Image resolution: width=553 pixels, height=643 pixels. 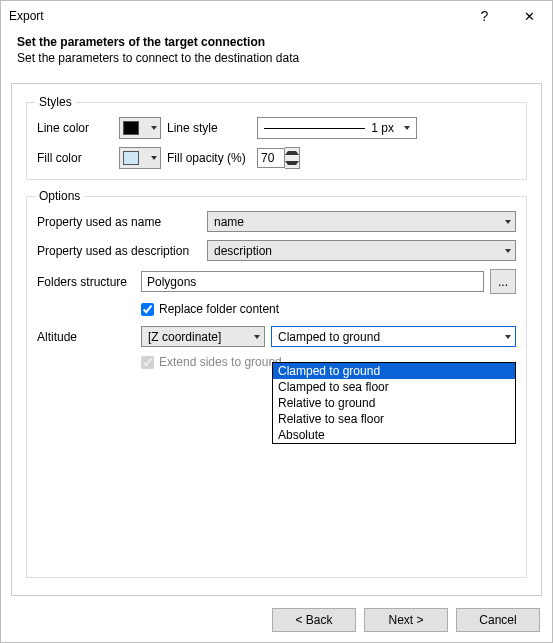 I want to click on altitude-mode-value: Clamped to ground, so click(x=329, y=337).